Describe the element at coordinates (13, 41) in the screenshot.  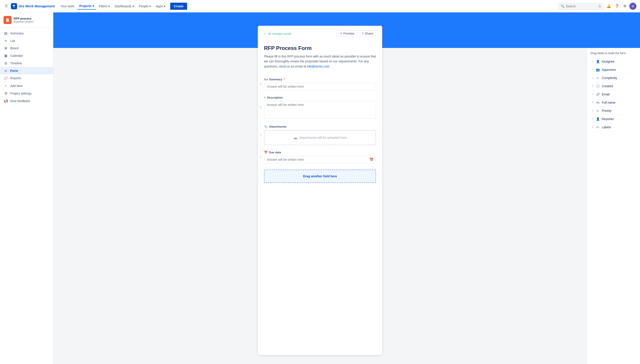
I see `sidebar-label-list: List` at that location.